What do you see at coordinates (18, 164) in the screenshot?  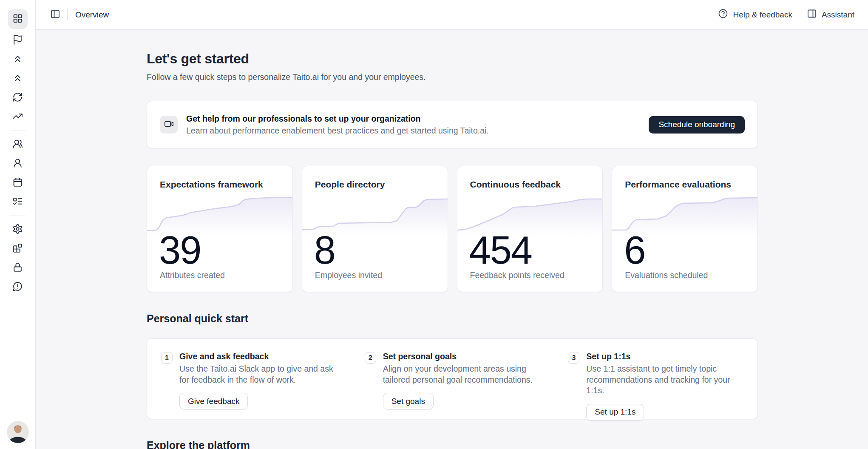 I see `sidebar-item-profile` at bounding box center [18, 164].